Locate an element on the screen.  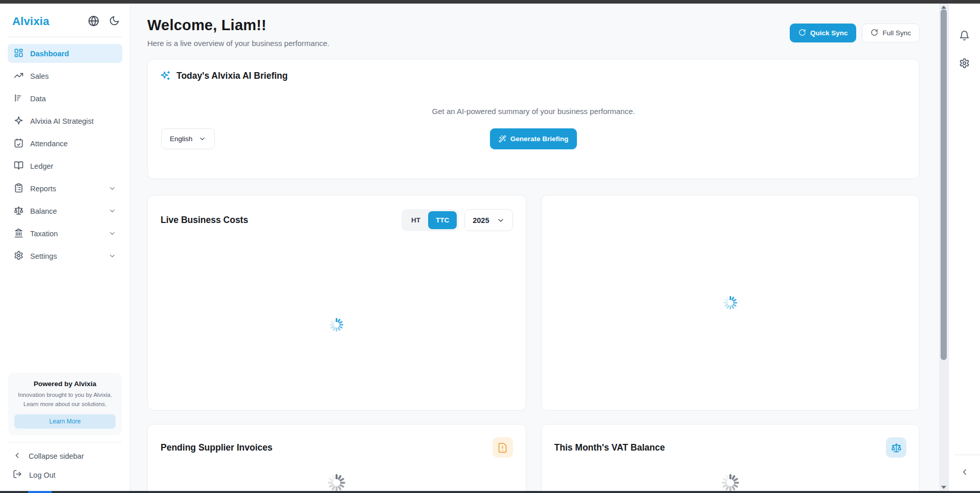
clipboard-list-icon is located at coordinates (18, 189).